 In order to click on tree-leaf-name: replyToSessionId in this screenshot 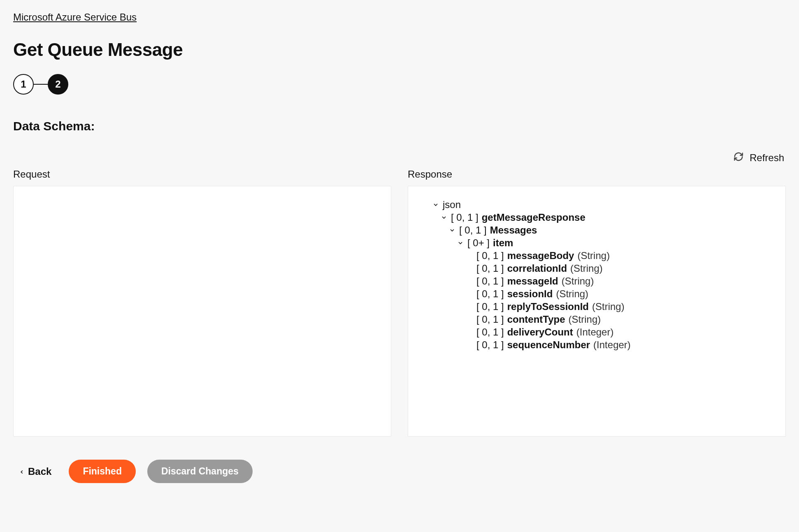, I will do `click(548, 307)`.